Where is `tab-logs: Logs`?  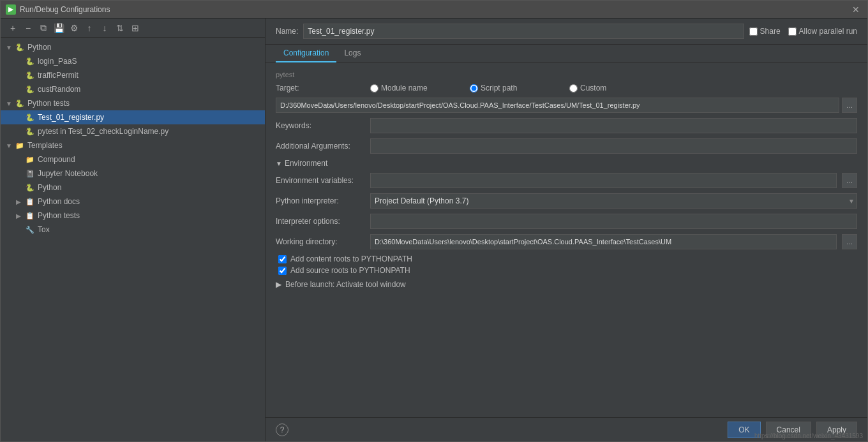 tab-logs: Logs is located at coordinates (352, 54).